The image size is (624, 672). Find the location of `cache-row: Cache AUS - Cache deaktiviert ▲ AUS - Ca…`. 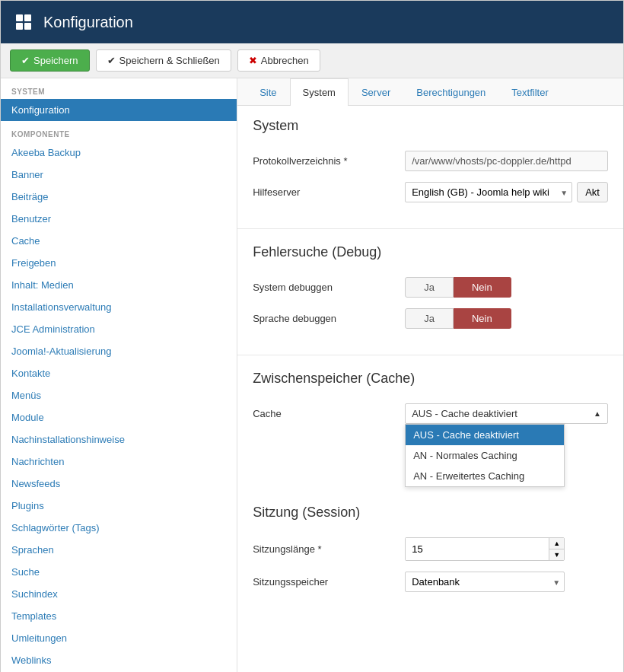

cache-row: Cache AUS - Cache deaktiviert ▲ AUS - Ca… is located at coordinates (431, 414).